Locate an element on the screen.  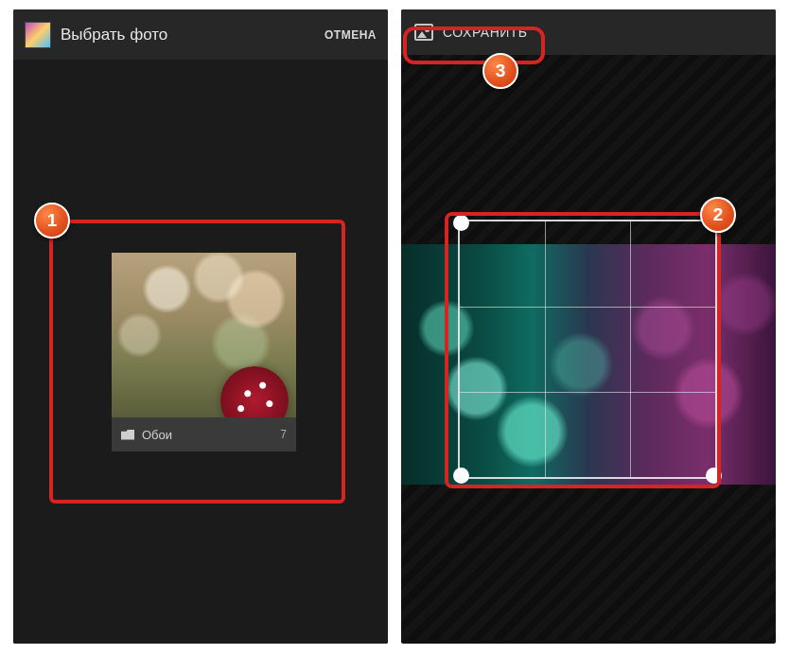
image-icon is located at coordinates (424, 32).